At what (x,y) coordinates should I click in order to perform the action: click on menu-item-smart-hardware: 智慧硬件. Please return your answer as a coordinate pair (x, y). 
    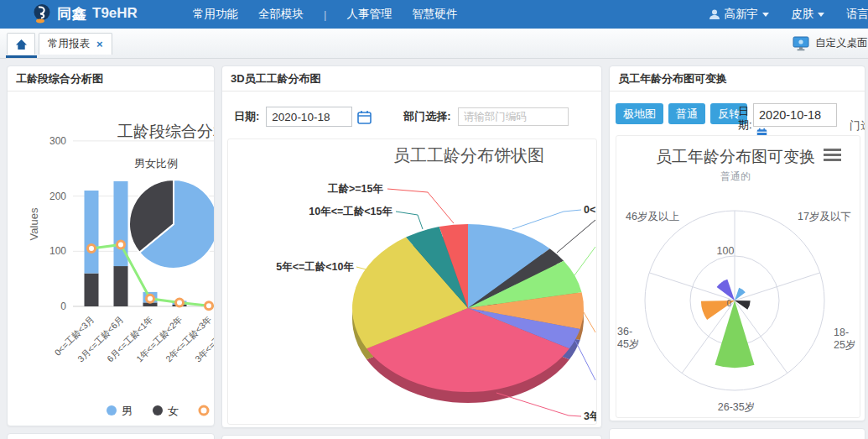
    Looking at the image, I should click on (434, 14).